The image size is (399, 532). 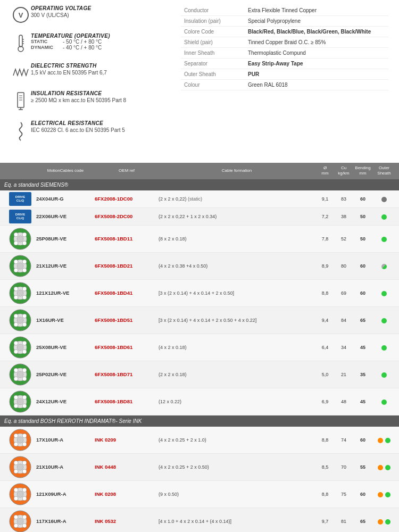 I want to click on cell-oem-ref: 6FX5008-1BD61, so click(x=127, y=347).